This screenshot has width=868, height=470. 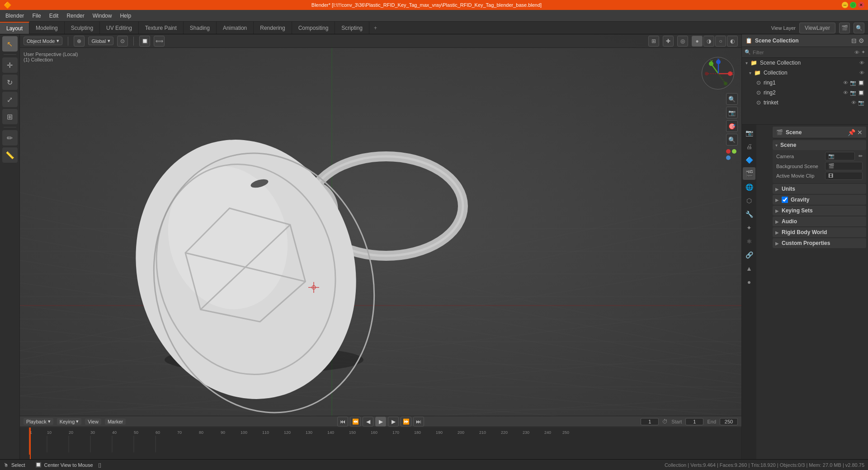 What do you see at coordinates (750, 73) in the screenshot?
I see `expand-collection: ▾` at bounding box center [750, 73].